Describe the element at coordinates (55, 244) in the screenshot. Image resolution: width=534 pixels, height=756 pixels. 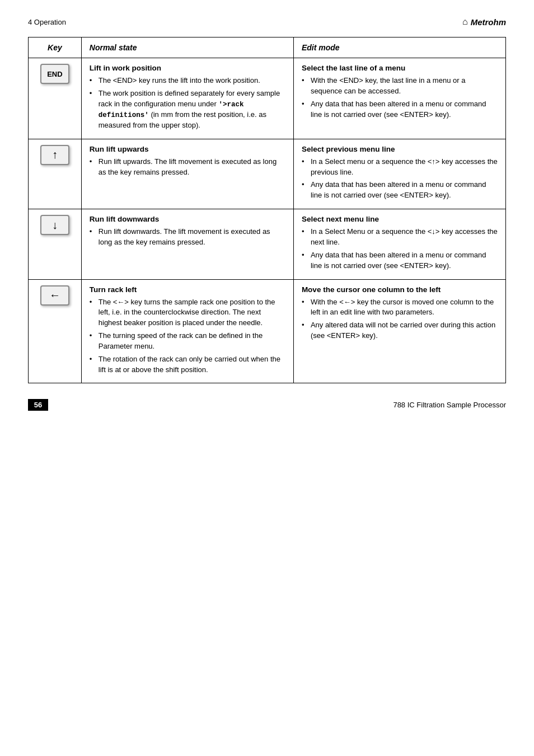
I see `key-cell-down: ↓` at that location.